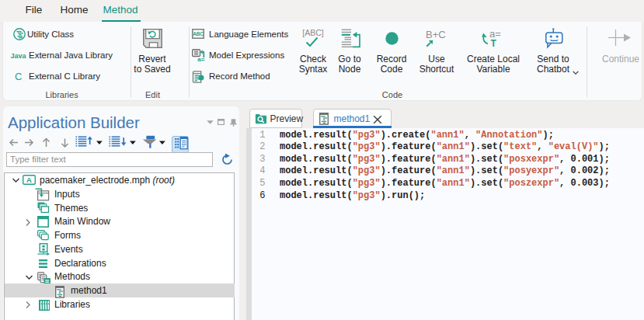  Describe the element at coordinates (494, 43) in the screenshot. I see `svg-text: T` at that location.